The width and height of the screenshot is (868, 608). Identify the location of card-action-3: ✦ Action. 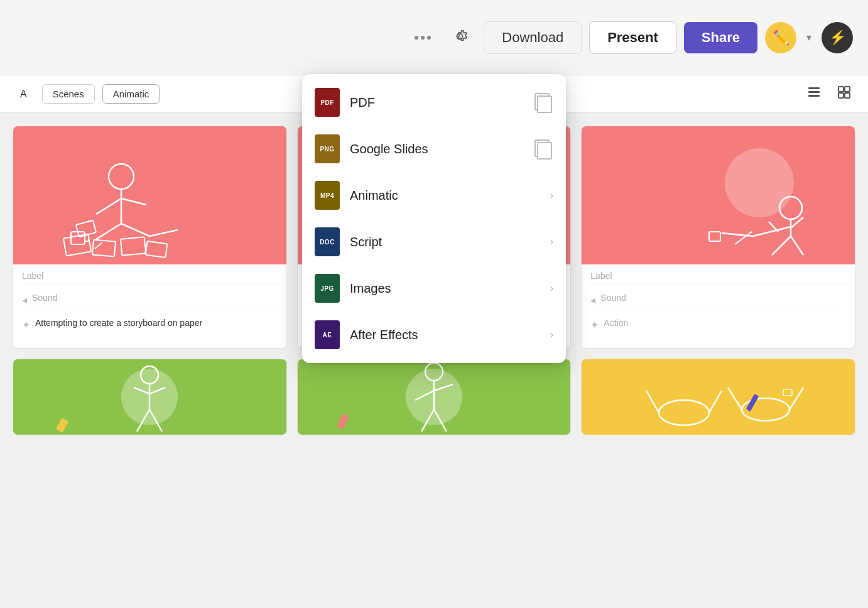
(719, 324).